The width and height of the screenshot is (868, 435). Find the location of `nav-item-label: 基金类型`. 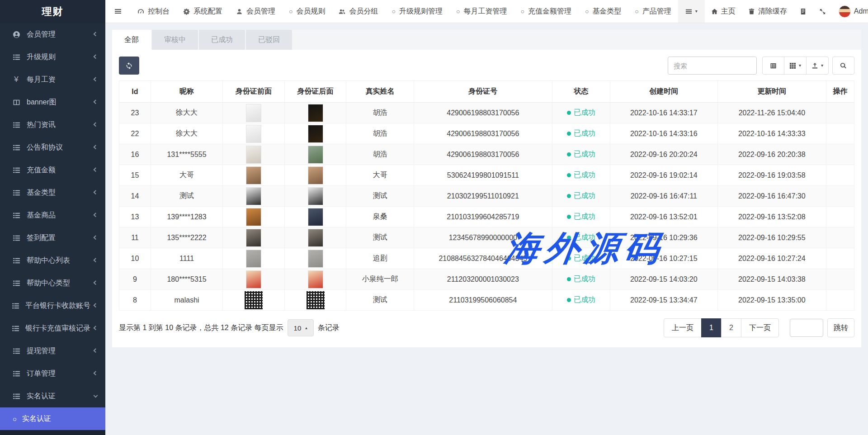

nav-item-label: 基金类型 is located at coordinates (607, 12).